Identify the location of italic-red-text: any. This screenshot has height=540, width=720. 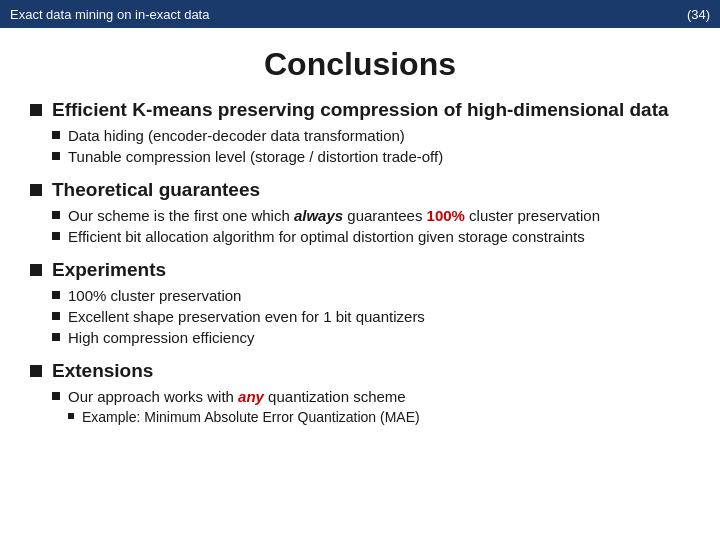
(251, 396).